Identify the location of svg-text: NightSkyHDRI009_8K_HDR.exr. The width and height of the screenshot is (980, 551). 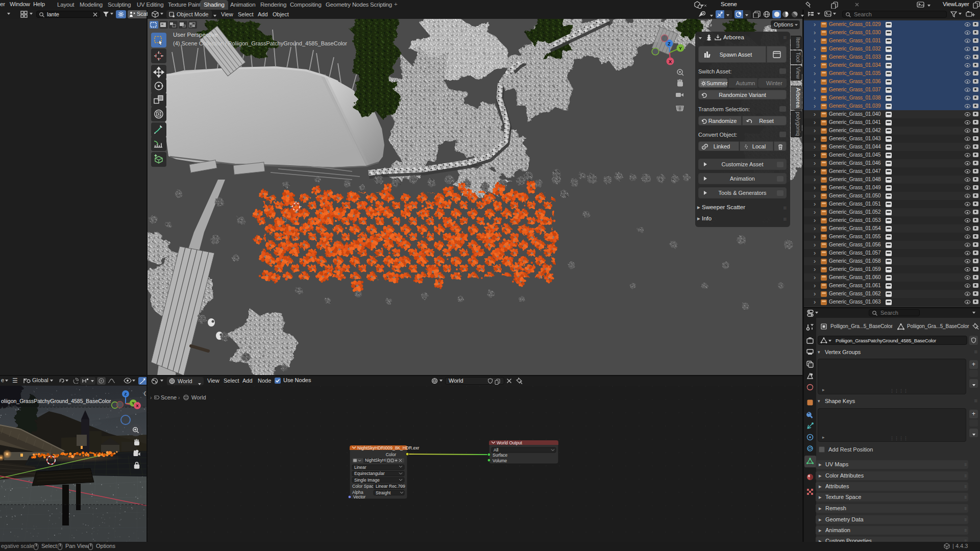
(388, 448).